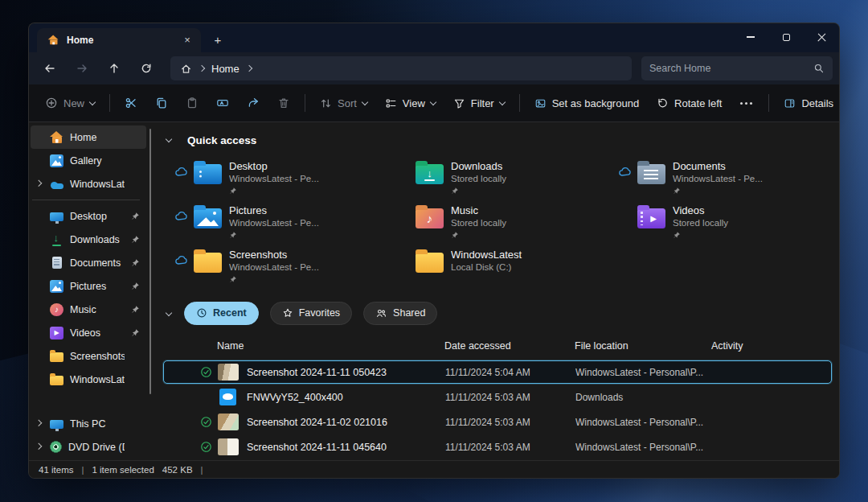 This screenshot has height=502, width=868. I want to click on tab-shared-label: Shared, so click(409, 313).